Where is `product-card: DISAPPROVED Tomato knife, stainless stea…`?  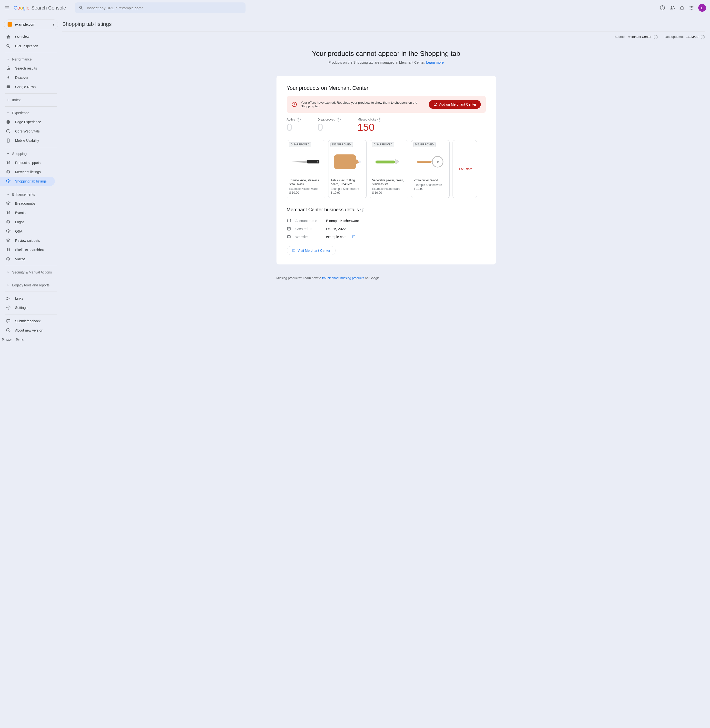 product-card: DISAPPROVED Tomato knife, stainless stea… is located at coordinates (306, 169).